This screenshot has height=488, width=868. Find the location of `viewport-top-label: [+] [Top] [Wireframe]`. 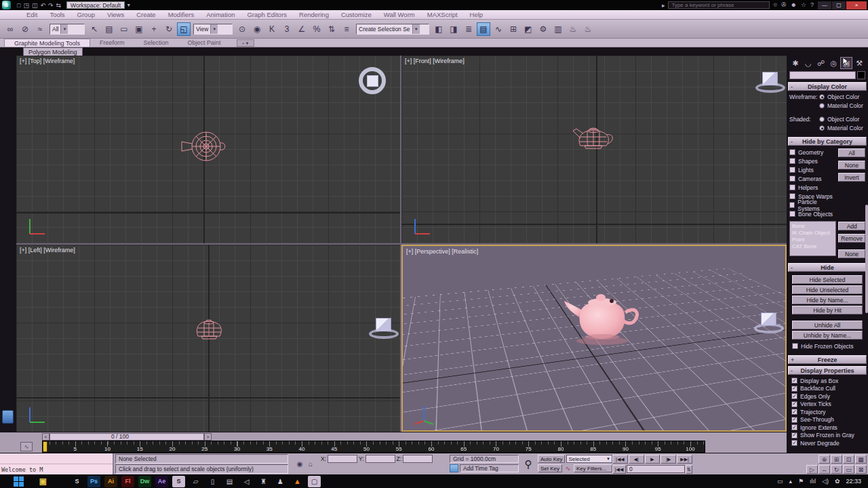

viewport-top-label: [+] [Top] [Wireframe] is located at coordinates (47, 61).